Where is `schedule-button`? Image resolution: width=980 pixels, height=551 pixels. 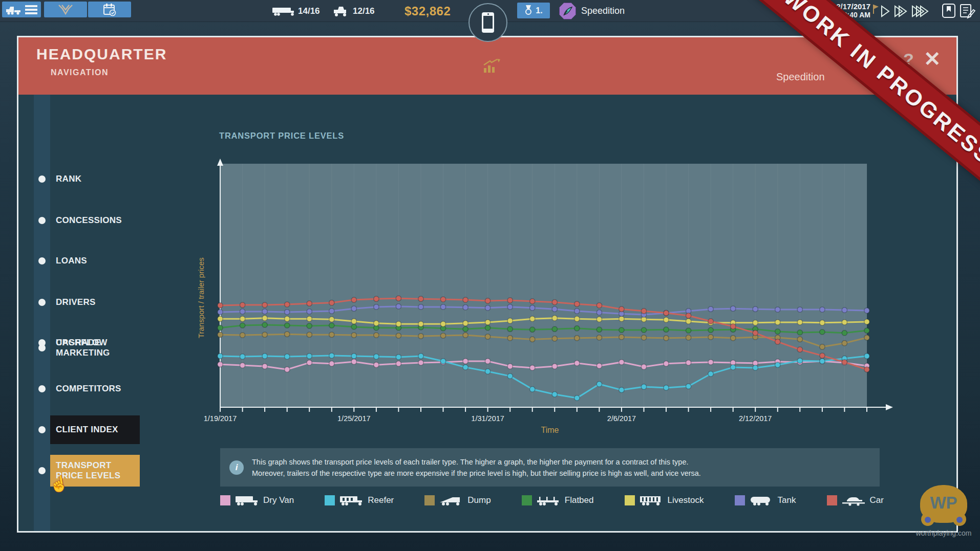
schedule-button is located at coordinates (110, 9).